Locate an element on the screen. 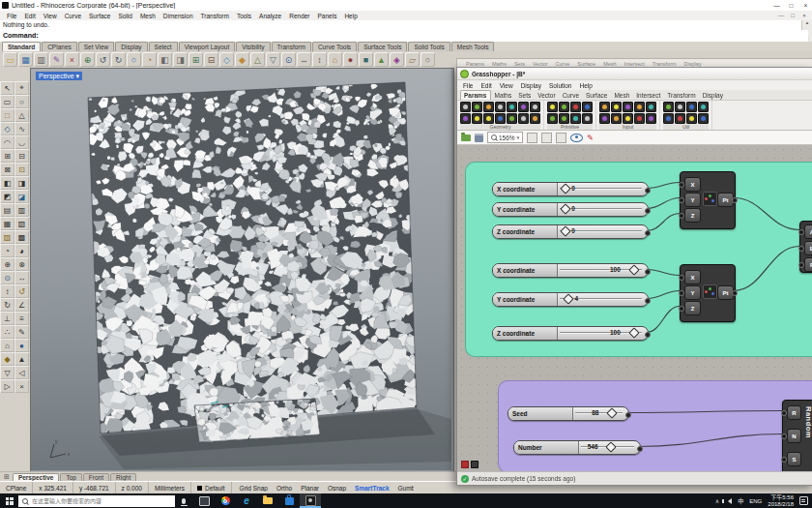 The height and width of the screenshot is (508, 812). sidebar-tool-icon: ✎ is located at coordinates (21, 332).